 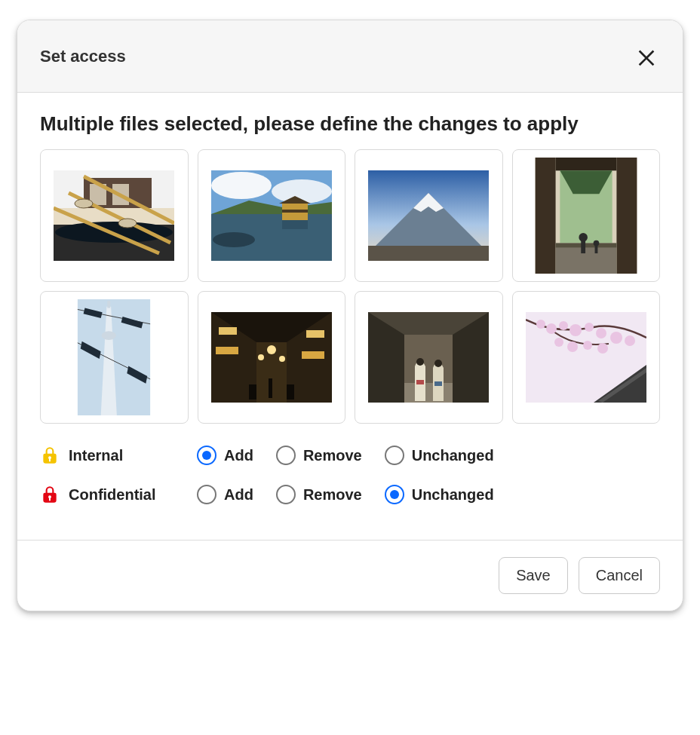 I want to click on save-button: Save, so click(x=533, y=576).